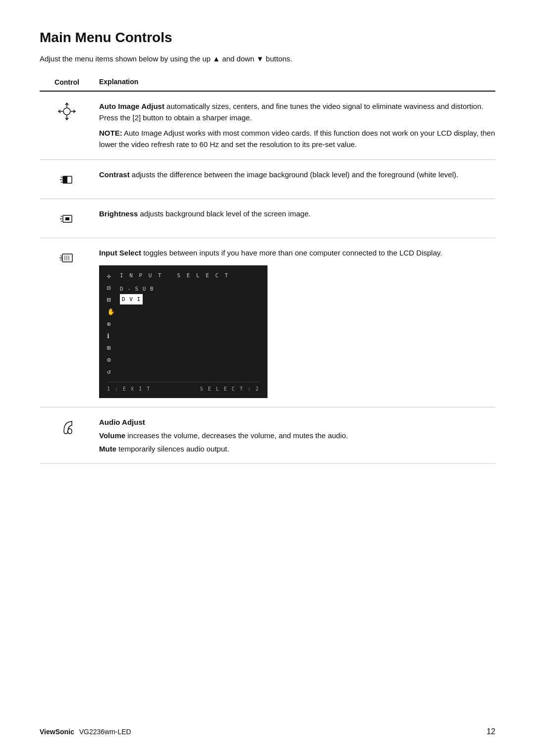  I want to click on brightness-text: adjusts background black level of the sc…, so click(224, 214).